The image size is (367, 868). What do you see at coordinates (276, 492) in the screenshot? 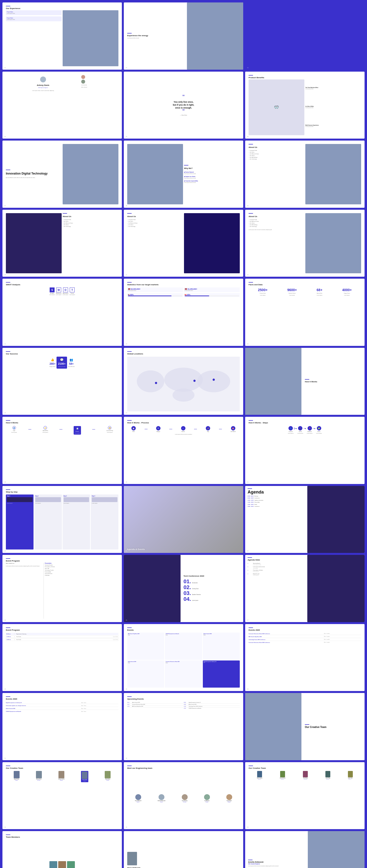
I see `slide-title: Agenda` at bounding box center [276, 492].